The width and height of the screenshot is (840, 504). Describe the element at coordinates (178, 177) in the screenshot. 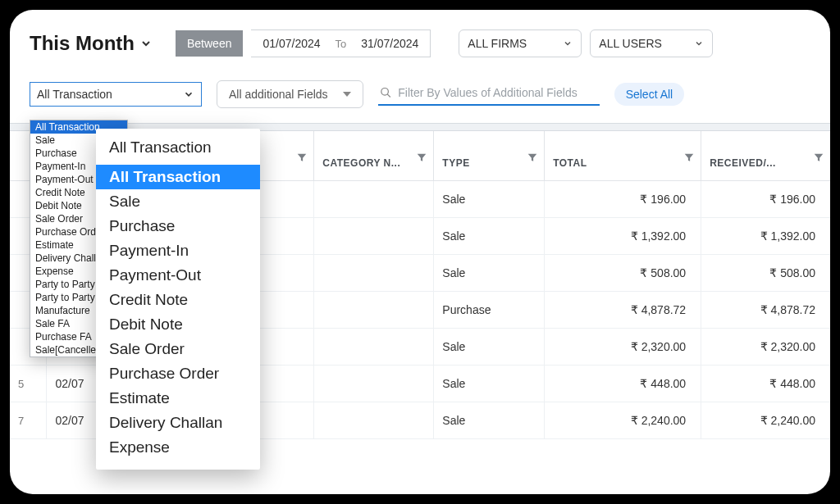

I see `popover-option: All Transaction` at that location.